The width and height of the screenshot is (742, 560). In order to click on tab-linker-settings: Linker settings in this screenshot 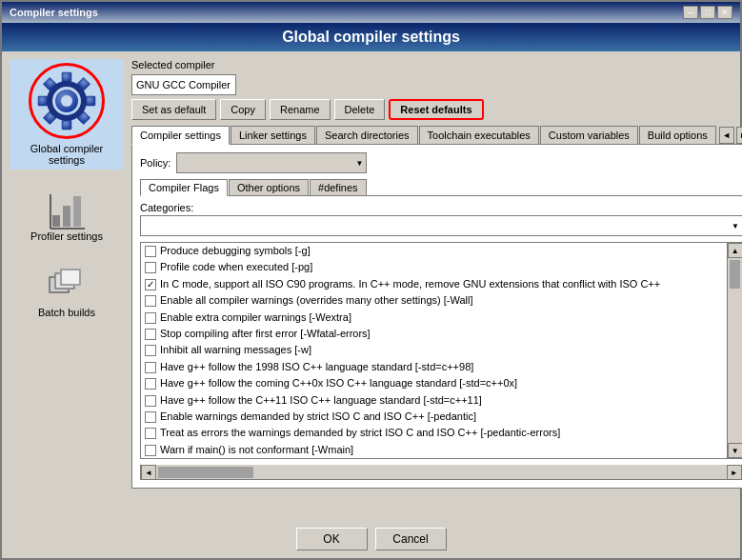, I will do `click(272, 135)`.